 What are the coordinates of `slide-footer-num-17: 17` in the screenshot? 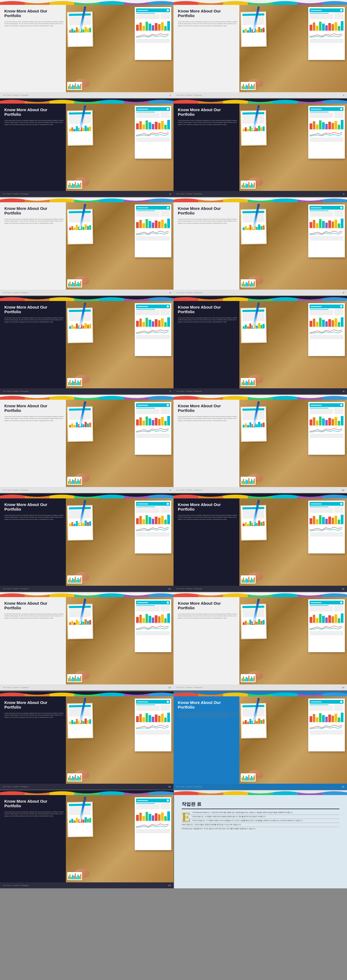 It's located at (170, 886).